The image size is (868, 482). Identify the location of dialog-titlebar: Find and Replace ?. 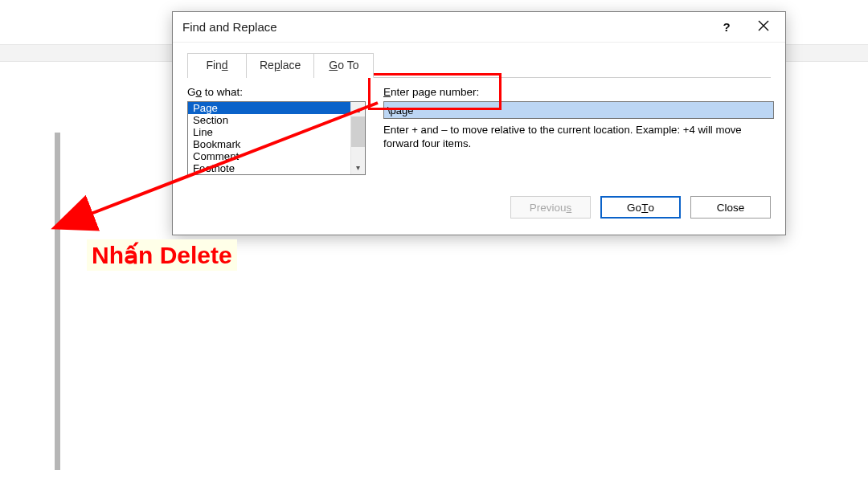
(479, 27).